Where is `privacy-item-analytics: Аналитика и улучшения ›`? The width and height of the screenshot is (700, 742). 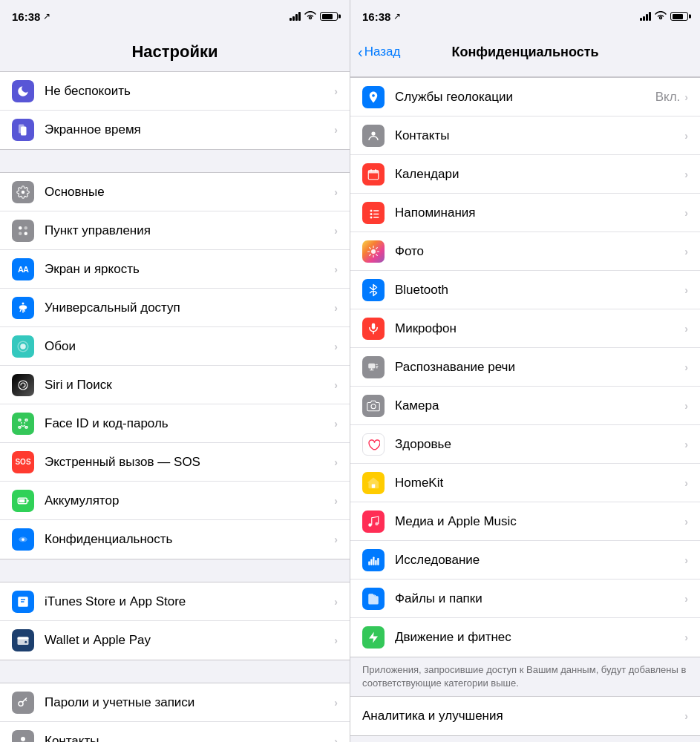
privacy-item-analytics: Аналитика и улучшения › is located at coordinates (526, 716).